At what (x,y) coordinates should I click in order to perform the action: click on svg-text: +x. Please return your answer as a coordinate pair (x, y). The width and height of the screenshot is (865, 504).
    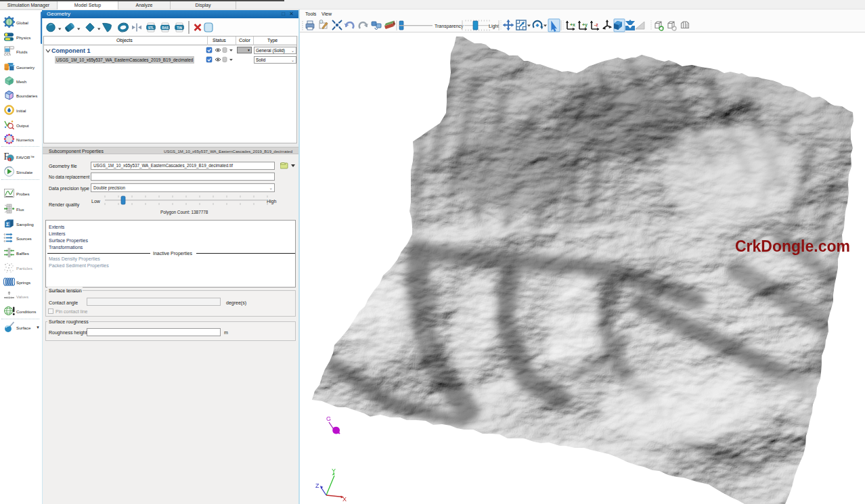
    Looking at the image, I should click on (573, 24).